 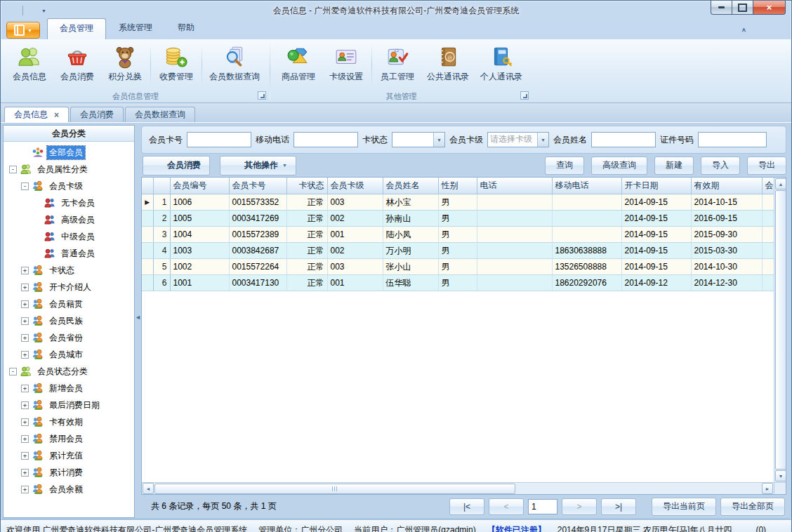 I want to click on grid-cell: 2015-03-30, so click(x=726, y=251).